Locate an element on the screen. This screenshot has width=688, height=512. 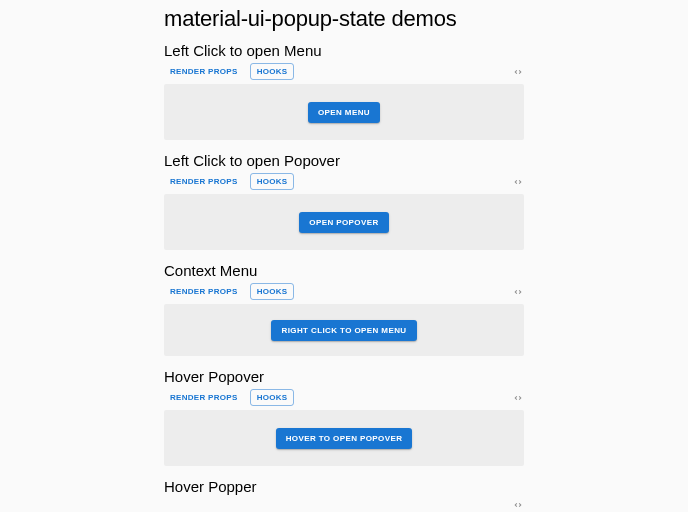
demo-section: Context Menu RENDER PROPS HOOKS RIGHT CL… is located at coordinates (344, 309).